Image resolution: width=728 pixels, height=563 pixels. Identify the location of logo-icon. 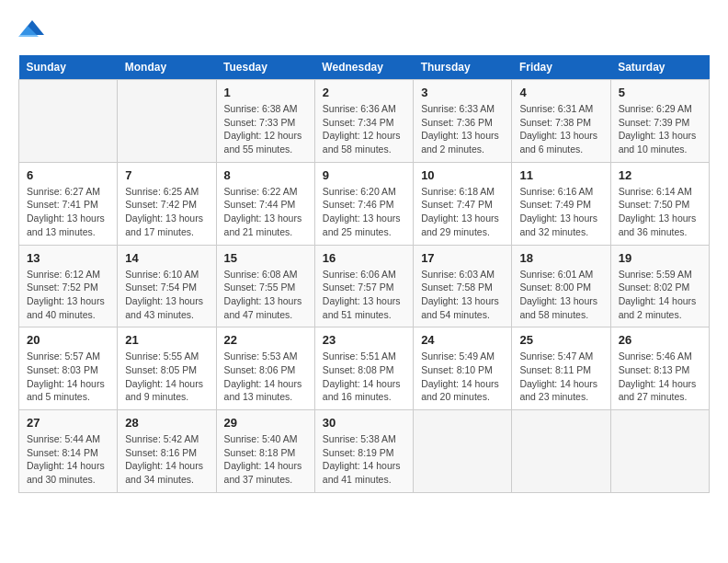
(32, 29).